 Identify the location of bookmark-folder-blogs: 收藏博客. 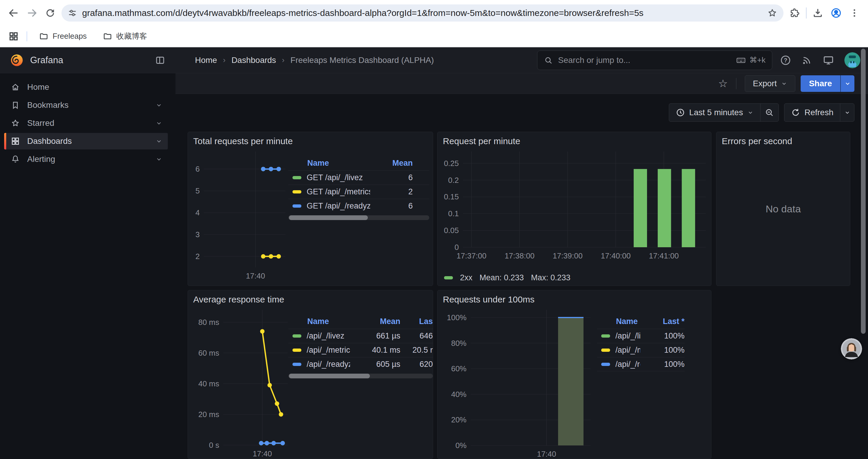
(125, 36).